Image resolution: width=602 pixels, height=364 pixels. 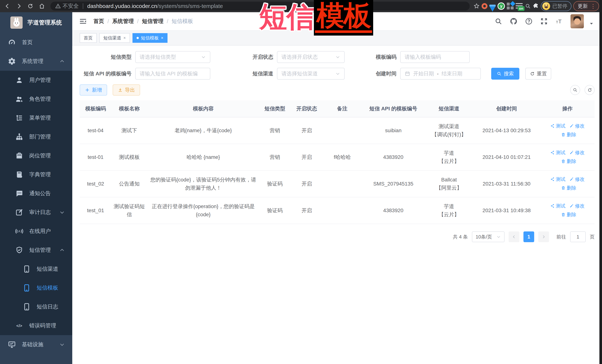 I want to click on sidebar-item-error-code: 错误码管理, so click(x=36, y=326).